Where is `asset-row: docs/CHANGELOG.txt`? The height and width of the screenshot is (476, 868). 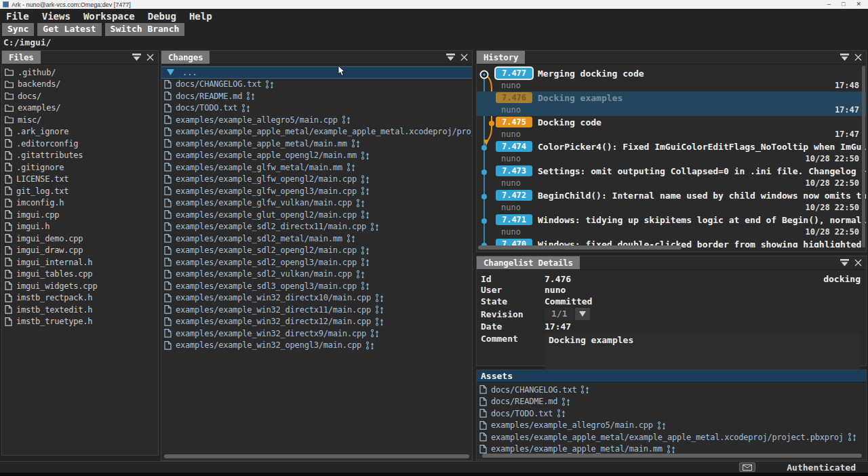 asset-row: docs/CHANGELOG.txt is located at coordinates (671, 390).